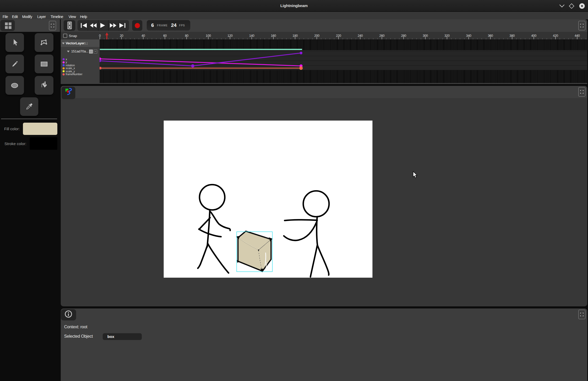  I want to click on svg-text: 320, so click(447, 36).